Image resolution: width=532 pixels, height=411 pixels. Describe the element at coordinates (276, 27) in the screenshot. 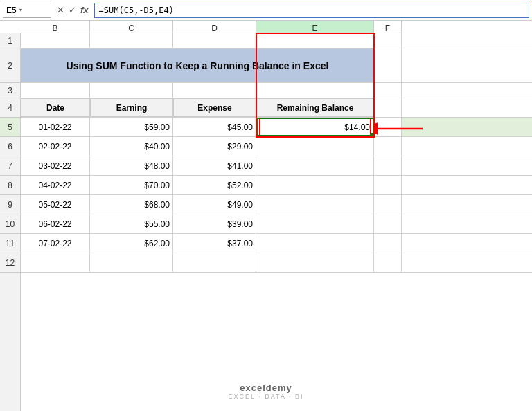

I see `column-headers: B C D E F` at that location.